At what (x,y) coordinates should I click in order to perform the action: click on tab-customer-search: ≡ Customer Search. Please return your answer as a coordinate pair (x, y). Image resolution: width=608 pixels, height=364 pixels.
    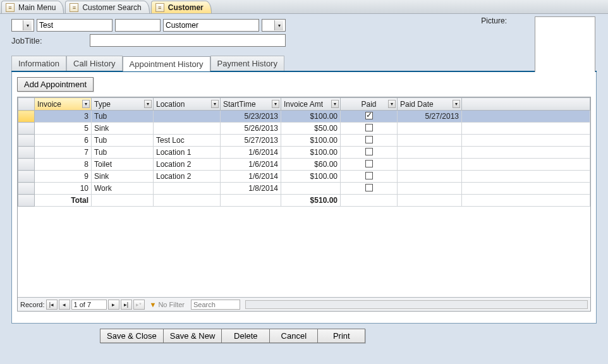
    Looking at the image, I should click on (107, 7).